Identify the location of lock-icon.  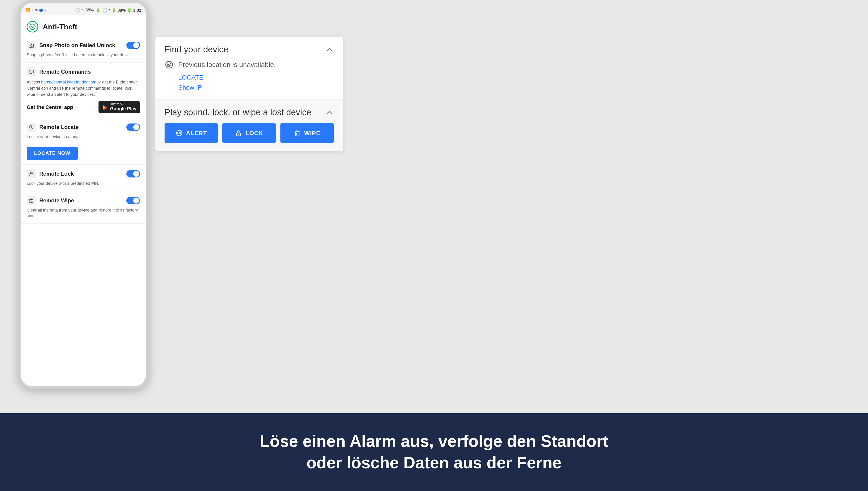
(31, 174).